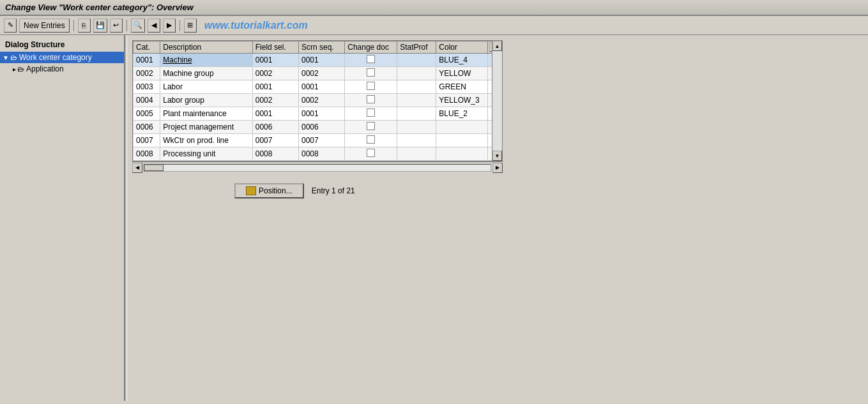 This screenshot has width=868, height=404. What do you see at coordinates (138, 26) in the screenshot?
I see `find-button: 🔍` at bounding box center [138, 26].